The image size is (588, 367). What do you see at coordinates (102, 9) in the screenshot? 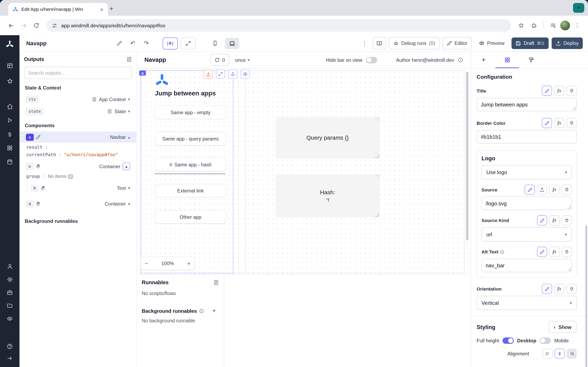
I see `tab-close-icon: ×` at bounding box center [102, 9].